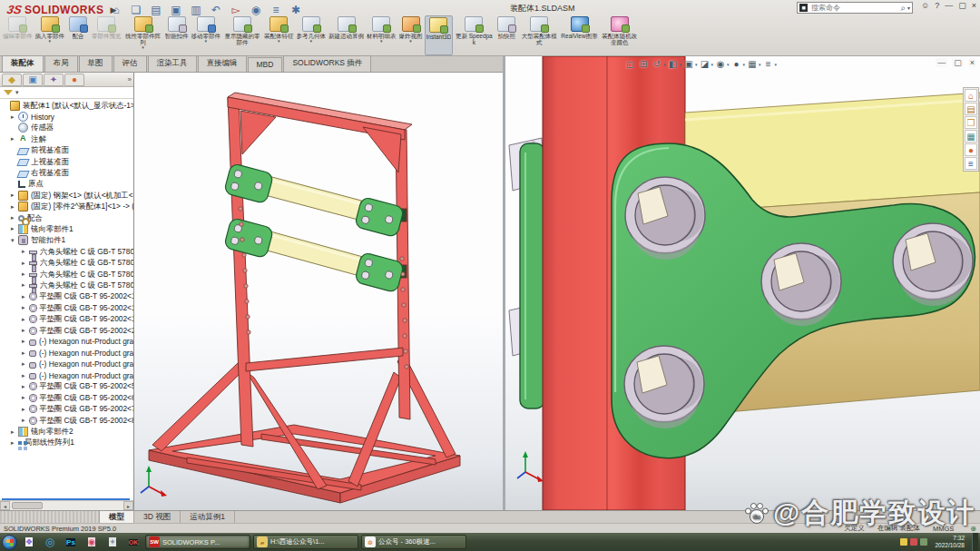 The width and height of the screenshot is (980, 551). What do you see at coordinates (5, 506) in the screenshot?
I see `scroll-left-icon: ◂` at bounding box center [5, 506].